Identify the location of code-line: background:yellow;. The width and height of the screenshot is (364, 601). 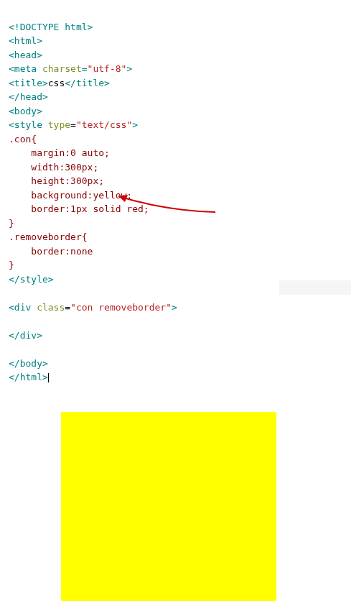
(70, 196).